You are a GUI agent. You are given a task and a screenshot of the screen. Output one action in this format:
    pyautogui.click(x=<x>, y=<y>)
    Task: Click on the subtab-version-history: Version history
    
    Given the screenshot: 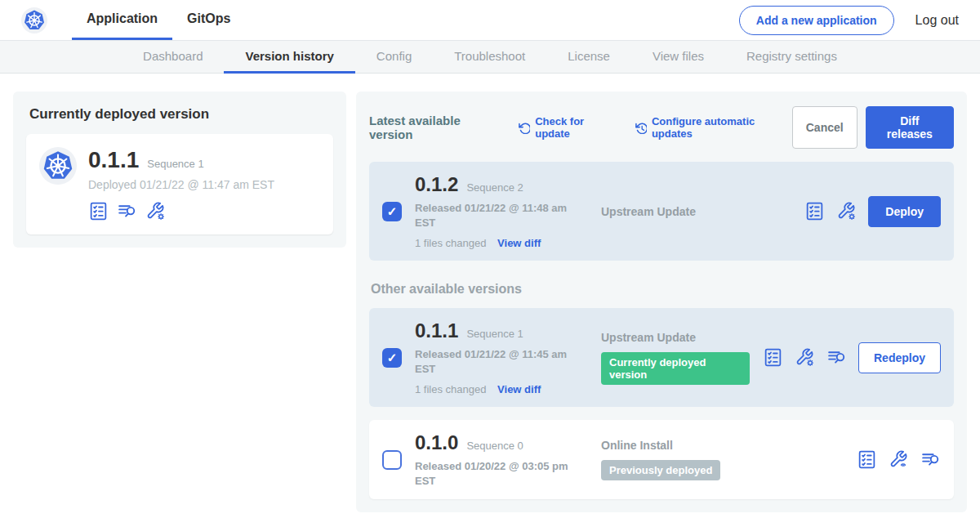 What is the action you would take?
    pyautogui.click(x=289, y=57)
    